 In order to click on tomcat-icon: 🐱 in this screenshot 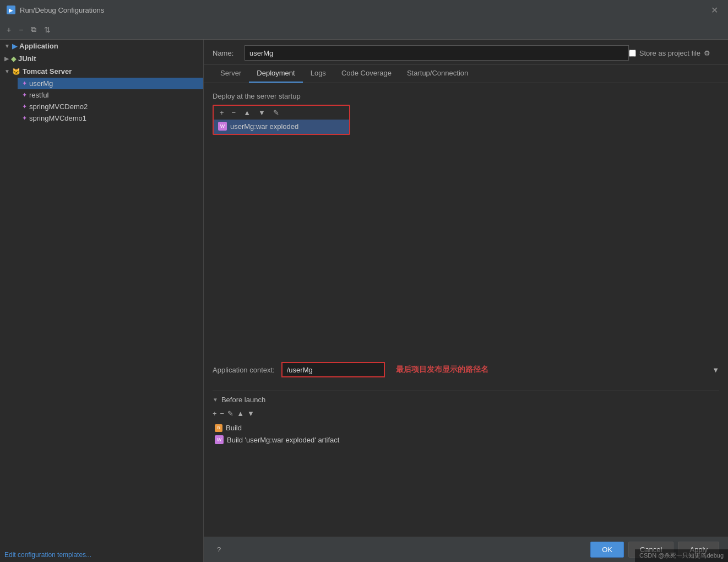, I will do `click(17, 72)`.